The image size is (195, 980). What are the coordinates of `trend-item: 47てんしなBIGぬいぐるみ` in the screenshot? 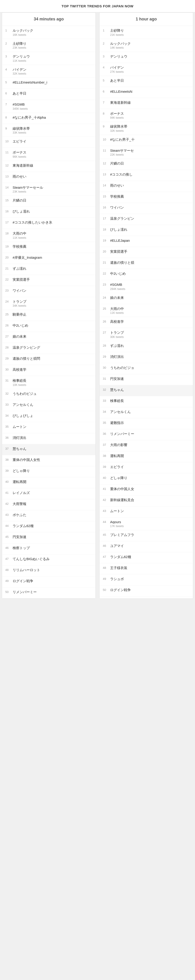 It's located at (49, 560).